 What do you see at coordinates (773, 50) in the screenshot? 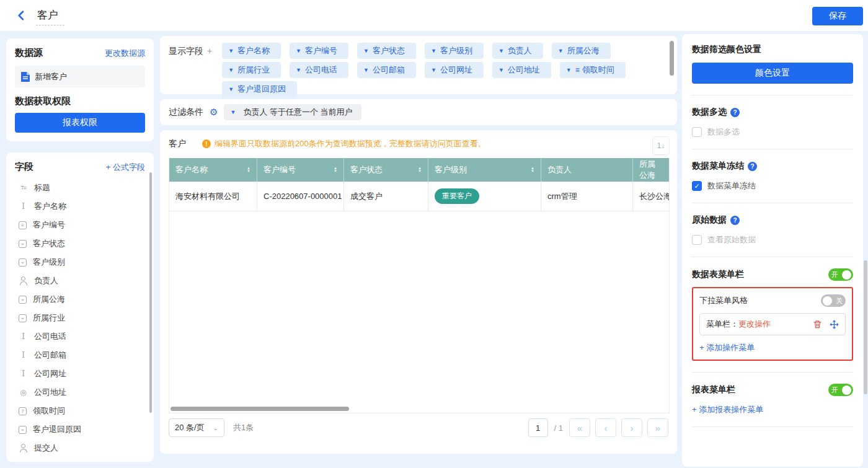
I see `color-settings-title: 数据筛选颜色设置` at bounding box center [773, 50].